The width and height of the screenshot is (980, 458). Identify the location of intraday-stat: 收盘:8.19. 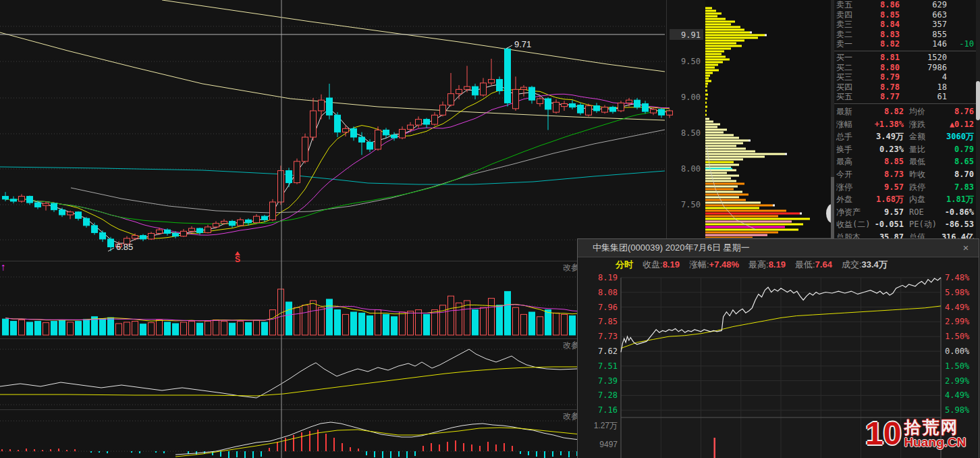
(661, 265).